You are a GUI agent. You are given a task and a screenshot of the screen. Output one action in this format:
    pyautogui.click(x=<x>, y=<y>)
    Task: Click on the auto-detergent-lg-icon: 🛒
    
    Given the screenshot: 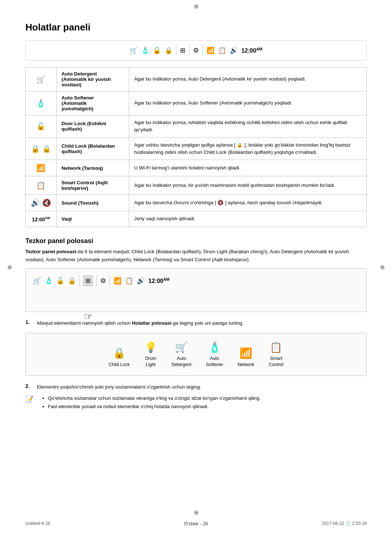 What is the action you would take?
    pyautogui.click(x=181, y=348)
    